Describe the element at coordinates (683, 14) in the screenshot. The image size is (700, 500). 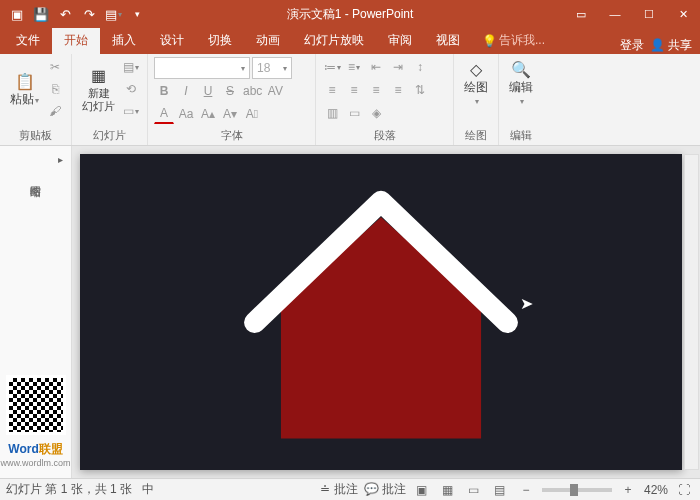
I see `close-icon: ✕` at that location.